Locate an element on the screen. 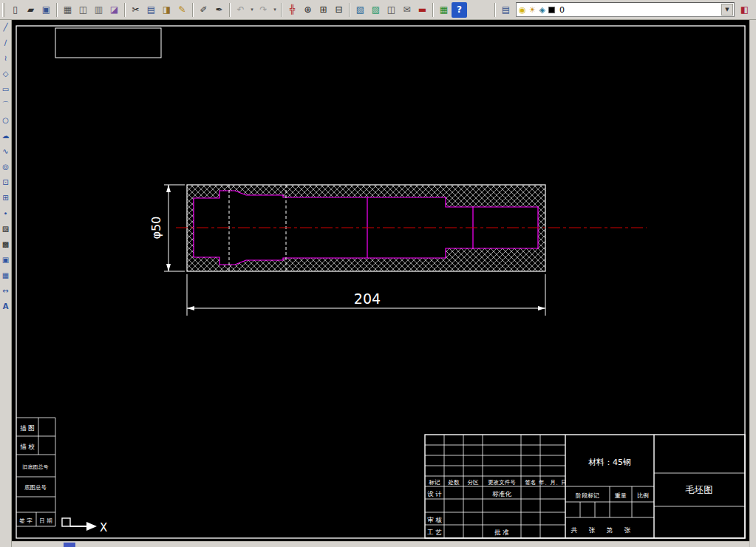  layer-on-bulb-icon: ◉ is located at coordinates (522, 10).